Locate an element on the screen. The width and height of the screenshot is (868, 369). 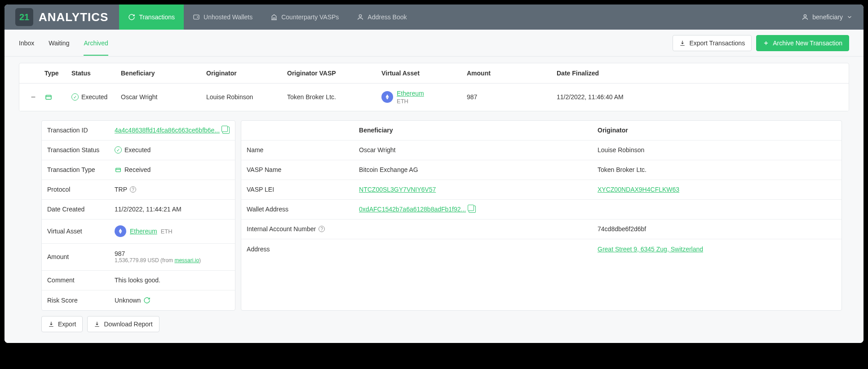
plus-icon is located at coordinates (766, 43).